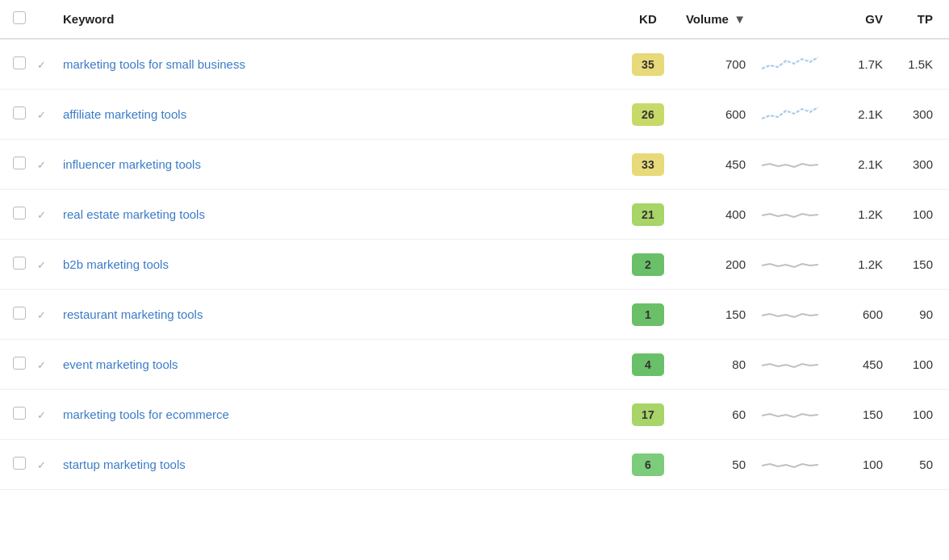 This screenshot has width=949, height=560. I want to click on table-row: ✓ marketing tools for ecommerce 17 60 15…, so click(474, 415).